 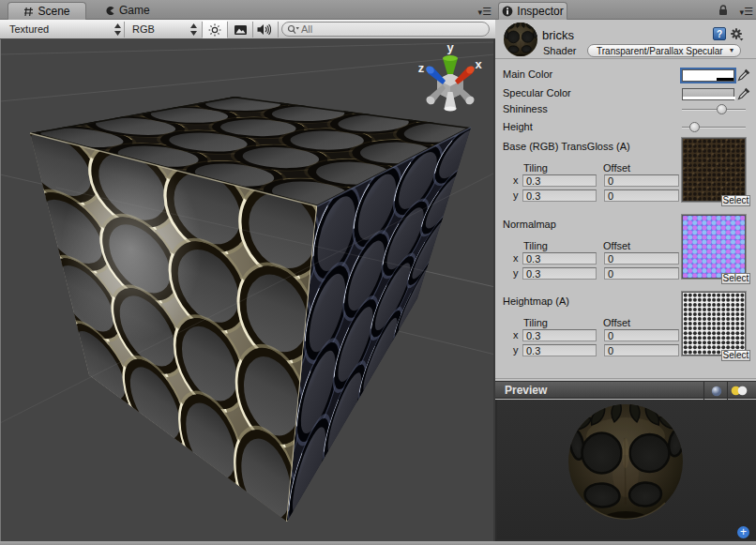 I want to click on svg-text: z, so click(x=422, y=68).